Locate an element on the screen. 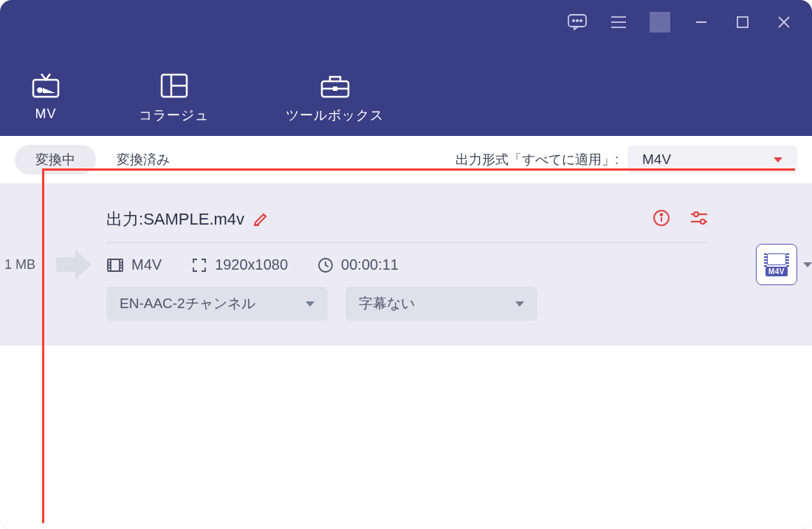 The height and width of the screenshot is (529, 812). annotation-line-vertical is located at coordinates (43, 346).